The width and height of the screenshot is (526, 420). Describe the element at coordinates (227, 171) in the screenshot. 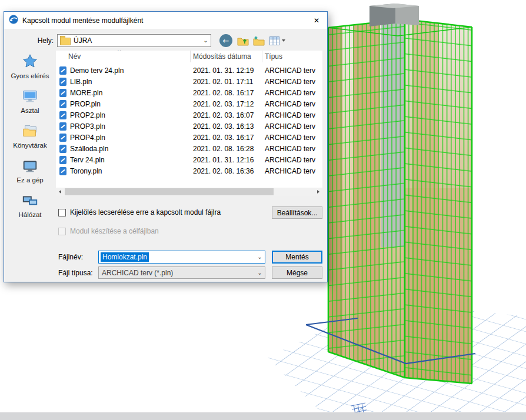

I see `file-date: 2021. 02. 08. 16:36` at that location.